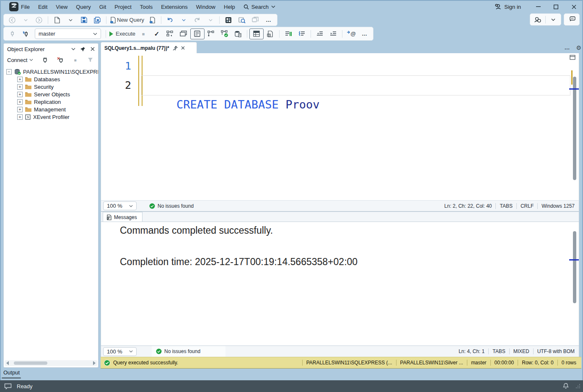 The width and height of the screenshot is (583, 392). Describe the element at coordinates (320, 34) in the screenshot. I see `decrease-indent-button` at that location.